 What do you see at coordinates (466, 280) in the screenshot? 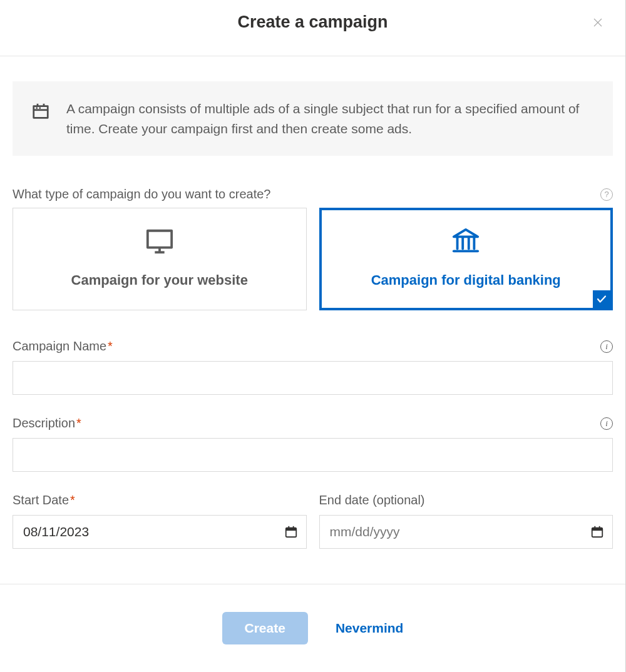
I see `type-card-label: Campaign for digital banking` at bounding box center [466, 280].